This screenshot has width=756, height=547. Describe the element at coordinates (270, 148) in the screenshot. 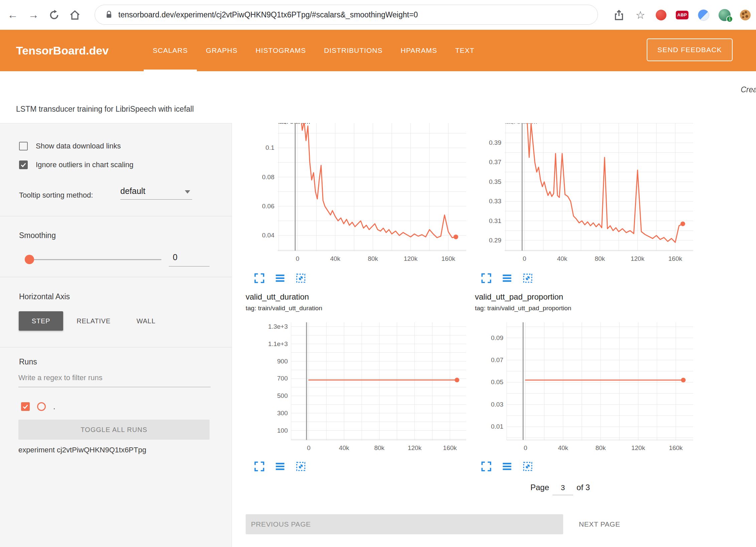

I see `svg-text: 0.1` at that location.